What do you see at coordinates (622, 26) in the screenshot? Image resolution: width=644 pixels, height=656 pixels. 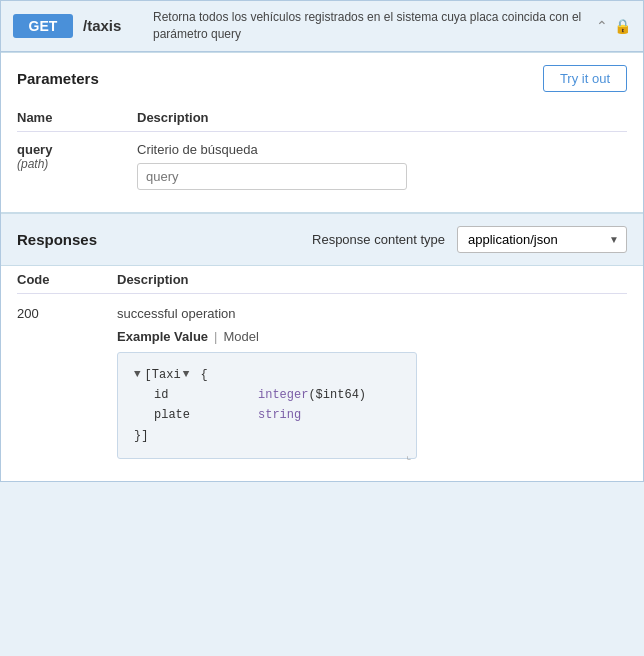 I see `lock-icon: 🔒` at bounding box center [622, 26].